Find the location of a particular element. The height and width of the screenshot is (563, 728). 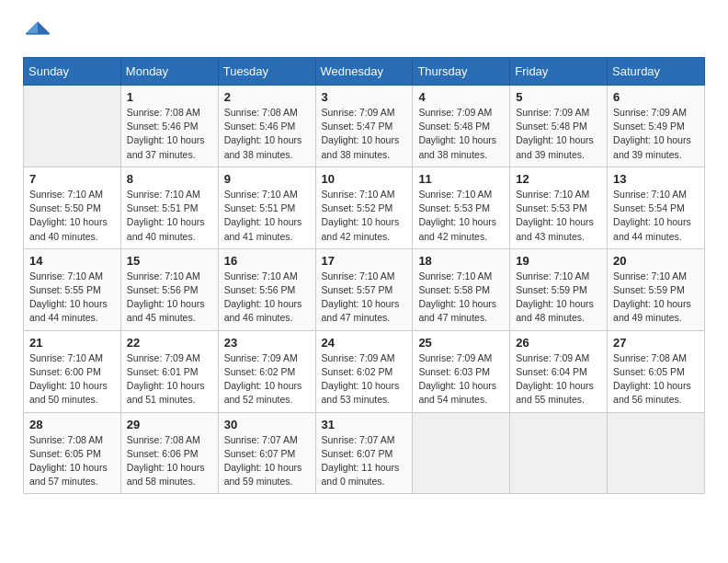

logo is located at coordinates (40, 33).